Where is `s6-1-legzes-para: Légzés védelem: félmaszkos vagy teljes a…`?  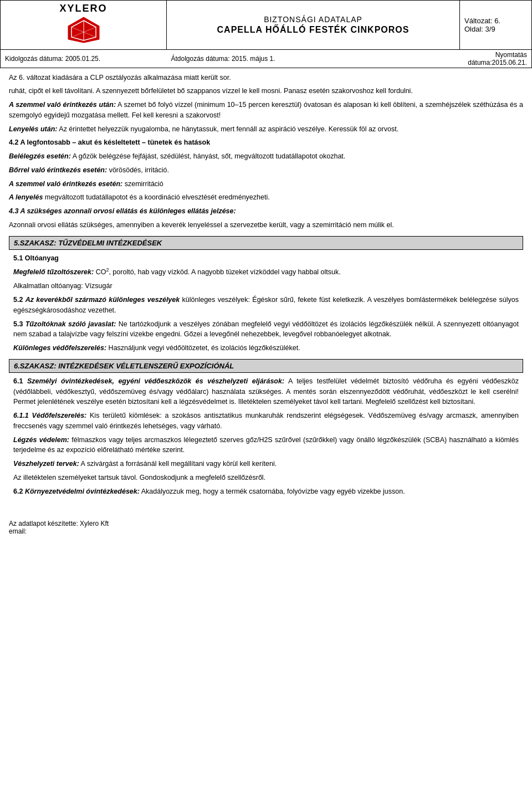
s6-1-legzes-para: Légzés védelem: félmaszkos vagy teljes a… is located at coordinates (266, 445).